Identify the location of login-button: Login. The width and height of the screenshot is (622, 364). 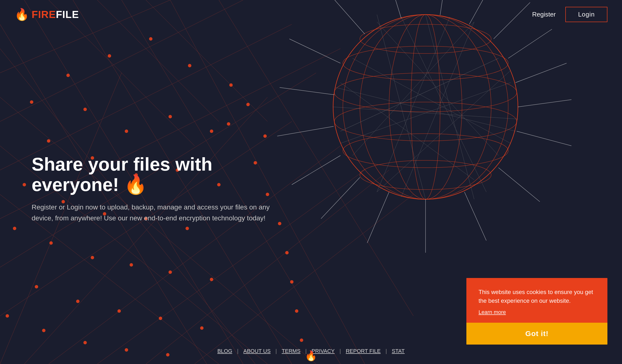
(586, 15).